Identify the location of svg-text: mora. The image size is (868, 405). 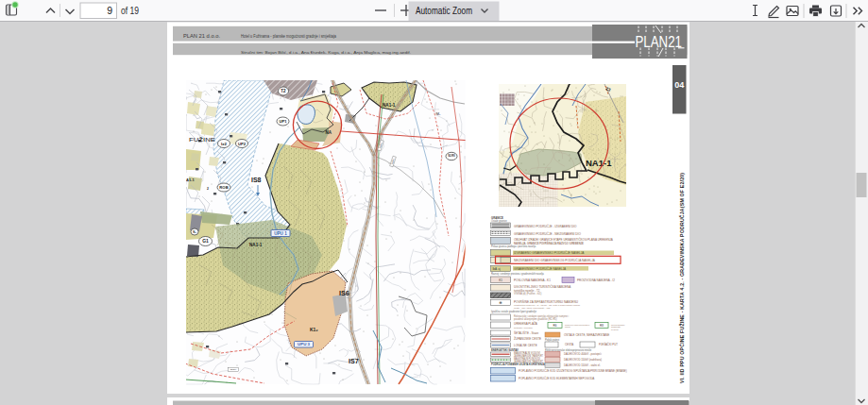
(568, 327).